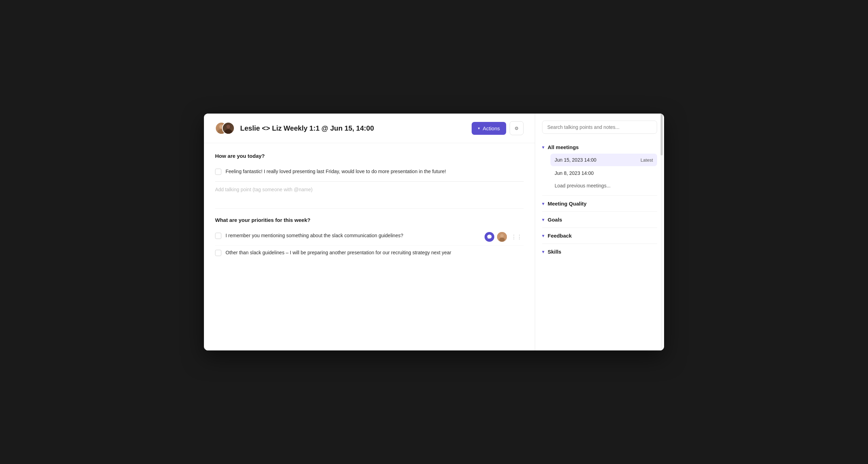  What do you see at coordinates (517, 173) in the screenshot?
I see `more-options-icon-1: ⋮⋮` at bounding box center [517, 173].